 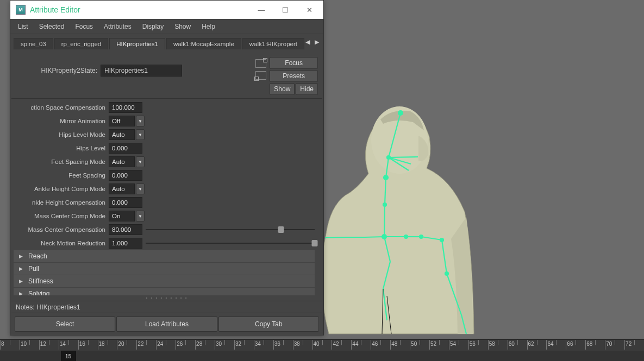 What do you see at coordinates (61, 148) in the screenshot?
I see `field-label: Hips Level` at bounding box center [61, 148].